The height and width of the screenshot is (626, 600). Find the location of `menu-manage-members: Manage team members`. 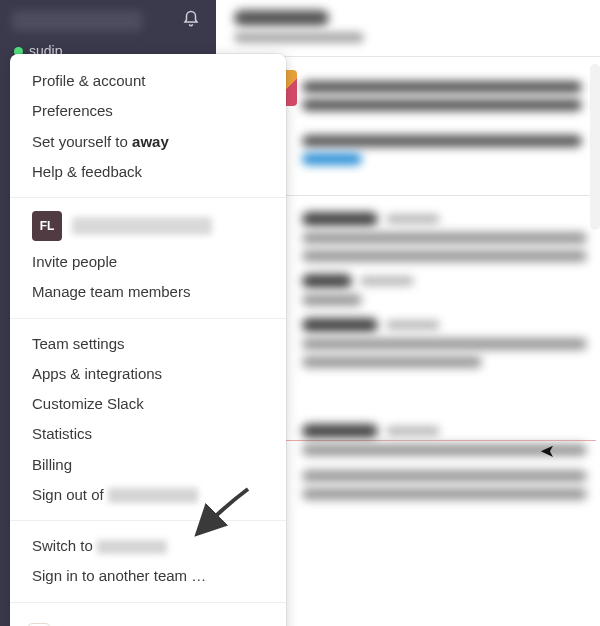

menu-manage-members: Manage team members is located at coordinates (148, 292).